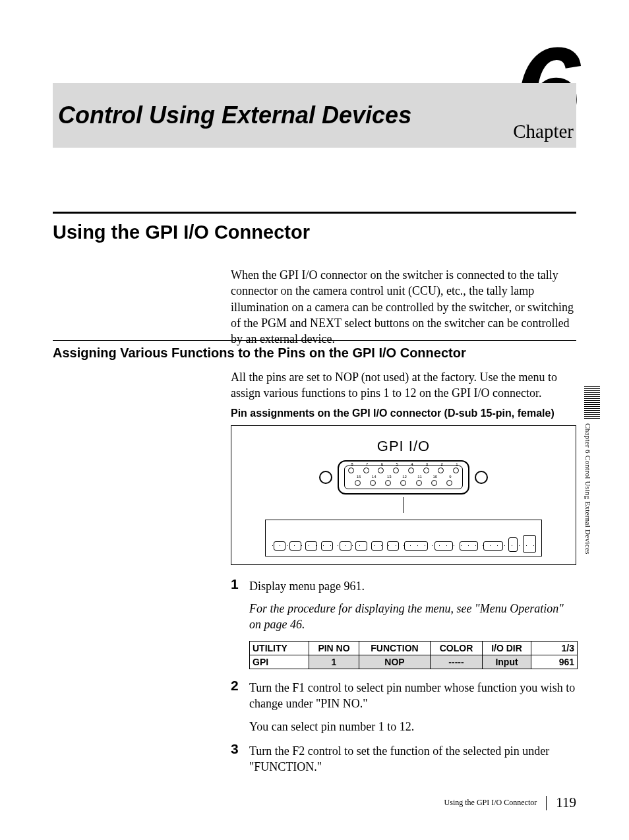 The image size is (629, 840). Describe the element at coordinates (566, 803) in the screenshot. I see `footer-page-number: 119` at that location.